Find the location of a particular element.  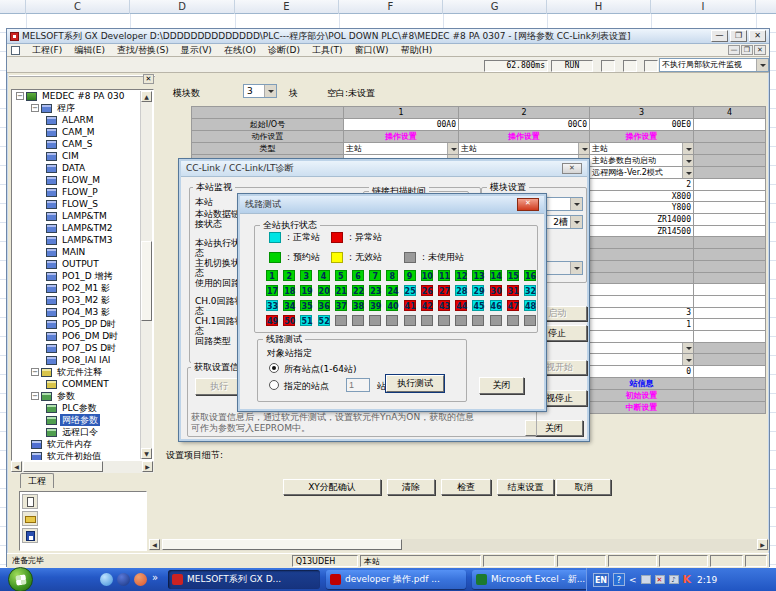

close-icon: ✕ is located at coordinates (528, 204).